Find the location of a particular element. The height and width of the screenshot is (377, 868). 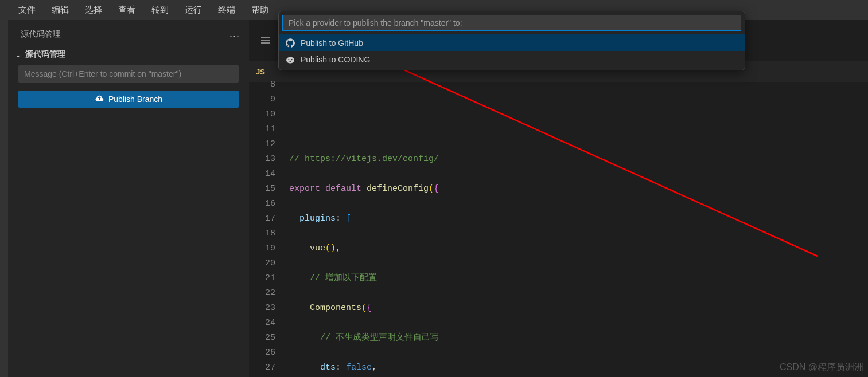

split-editor-icon is located at coordinates (266, 41).